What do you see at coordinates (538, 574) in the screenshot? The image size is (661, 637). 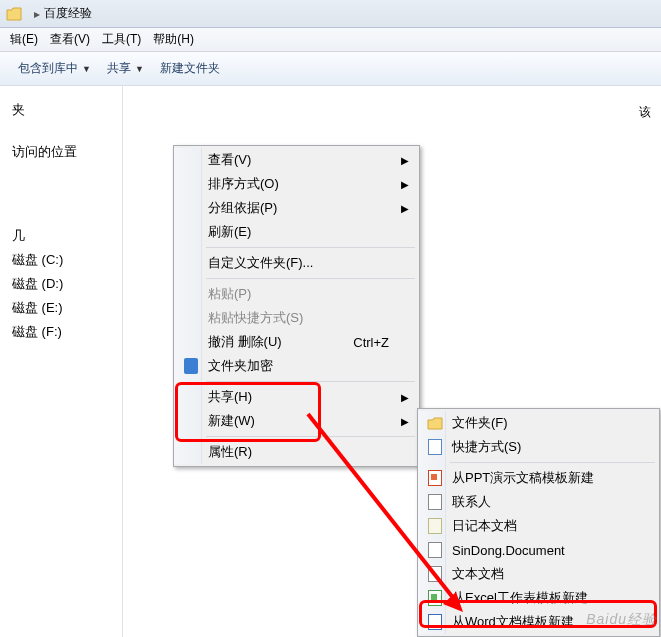 I see `new-text-document: 文本文档` at bounding box center [538, 574].